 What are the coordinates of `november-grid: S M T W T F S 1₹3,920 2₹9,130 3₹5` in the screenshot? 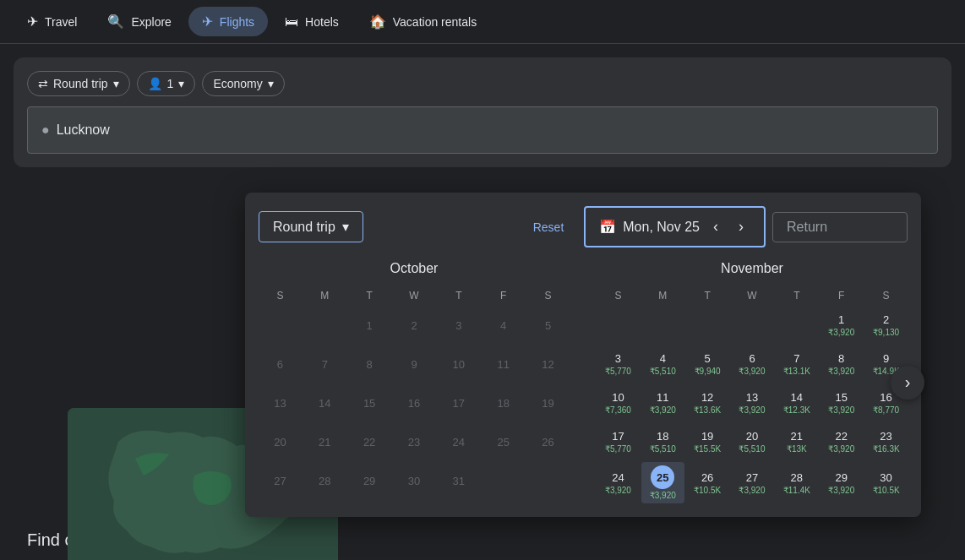 It's located at (752, 395).